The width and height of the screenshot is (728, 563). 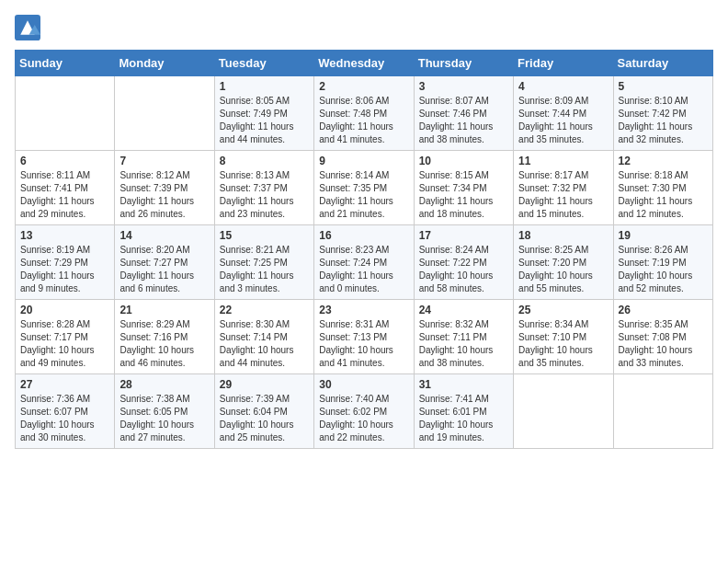 What do you see at coordinates (65, 188) in the screenshot?
I see `calendar-cell: 6Sunrise: 8:11 AM Sunset: 7:41 PM Daylig…` at bounding box center [65, 188].